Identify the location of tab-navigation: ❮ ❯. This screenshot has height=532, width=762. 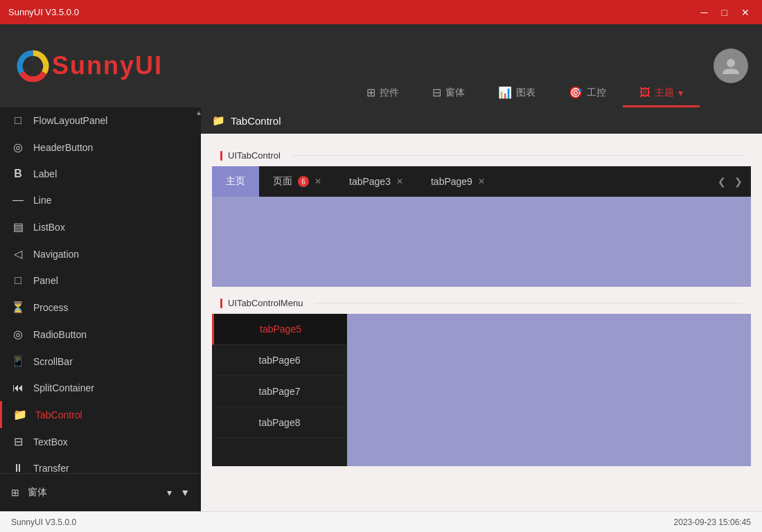
(730, 181).